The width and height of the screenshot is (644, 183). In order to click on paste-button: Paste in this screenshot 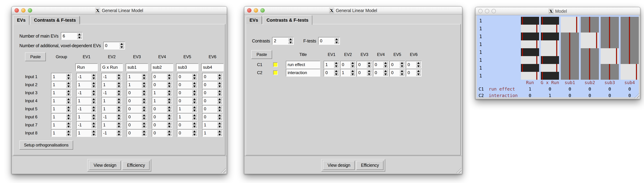, I will do `click(36, 57)`.